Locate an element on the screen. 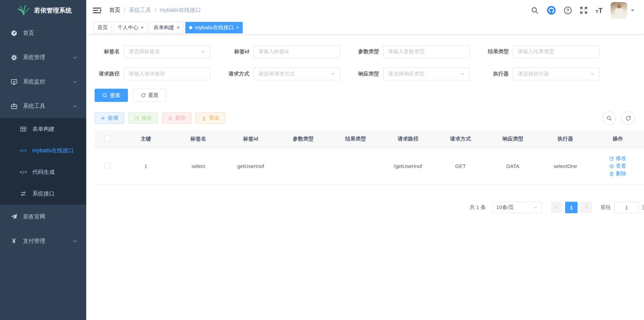  col-header-result-type: 结果类型 is located at coordinates (355, 139).